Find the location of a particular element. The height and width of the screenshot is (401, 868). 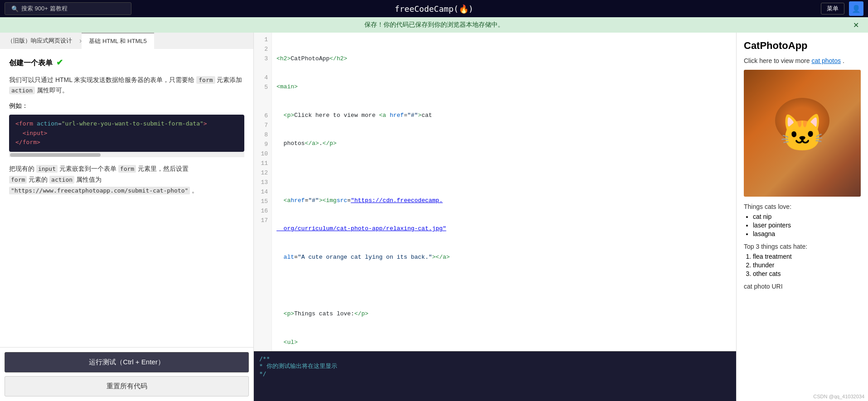

save-banner: 保存！你的代码已保存到你的浏览器本地存储中。 ✕ is located at coordinates (434, 25).